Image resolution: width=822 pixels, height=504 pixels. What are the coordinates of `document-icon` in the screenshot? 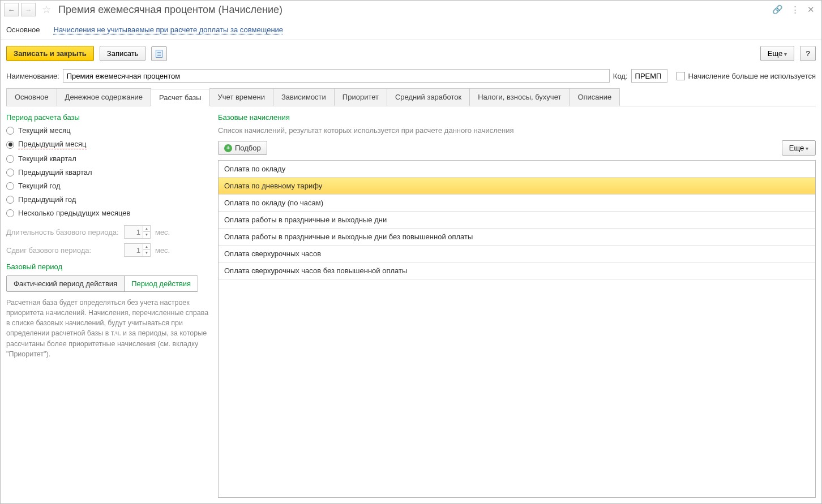 It's located at (159, 54).